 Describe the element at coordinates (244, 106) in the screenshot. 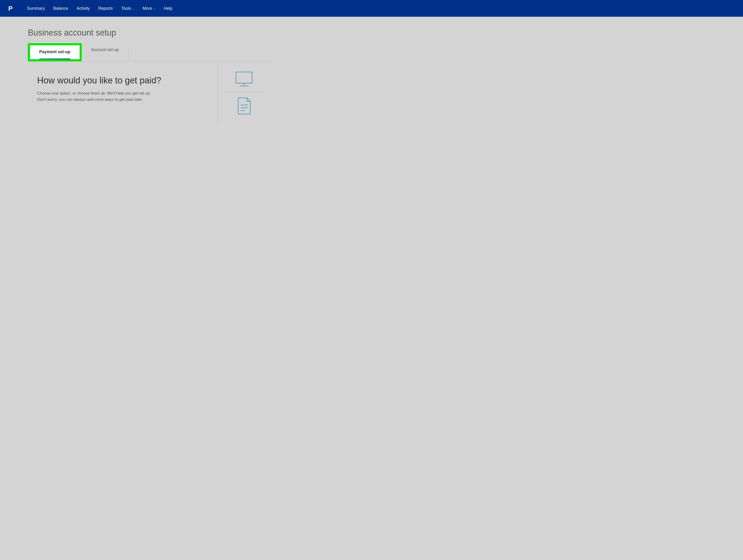

I see `sidebar-document-icon-wrapper` at that location.